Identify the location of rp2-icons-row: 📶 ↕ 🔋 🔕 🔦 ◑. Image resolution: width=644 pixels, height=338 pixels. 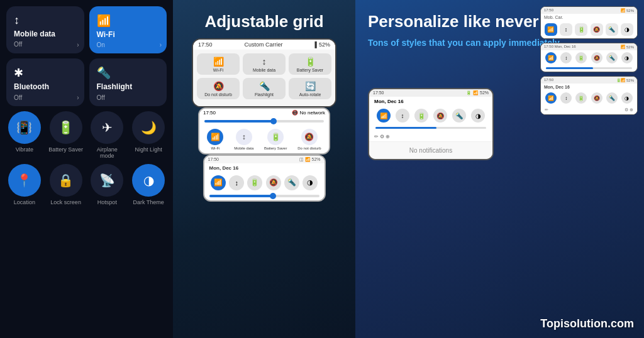
(589, 58).